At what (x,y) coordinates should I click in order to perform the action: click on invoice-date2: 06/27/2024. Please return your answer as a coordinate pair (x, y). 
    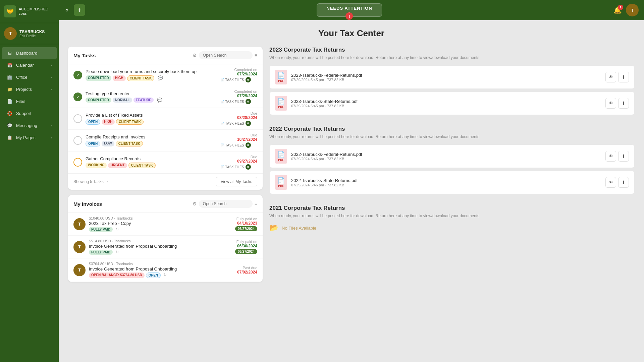
    Looking at the image, I should click on (246, 251).